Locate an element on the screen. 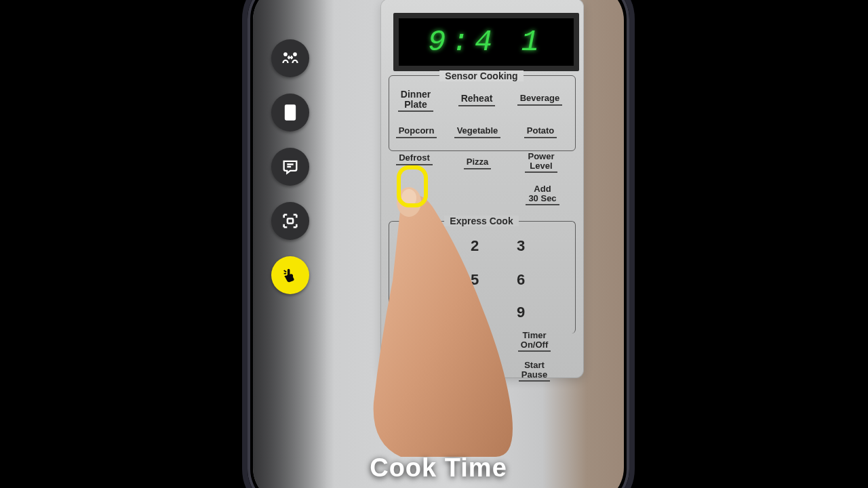  key-9: 9 is located at coordinates (521, 312).